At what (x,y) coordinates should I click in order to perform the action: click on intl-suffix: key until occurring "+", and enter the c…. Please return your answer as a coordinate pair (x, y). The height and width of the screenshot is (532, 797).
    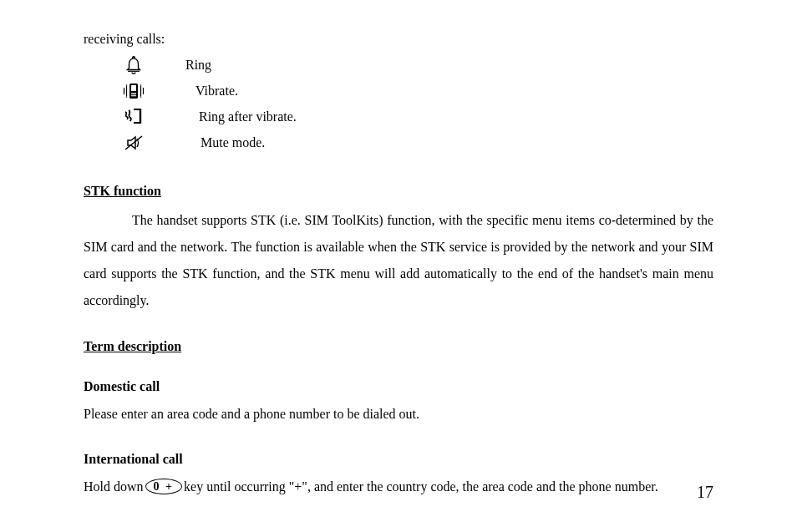
    Looking at the image, I should click on (421, 488).